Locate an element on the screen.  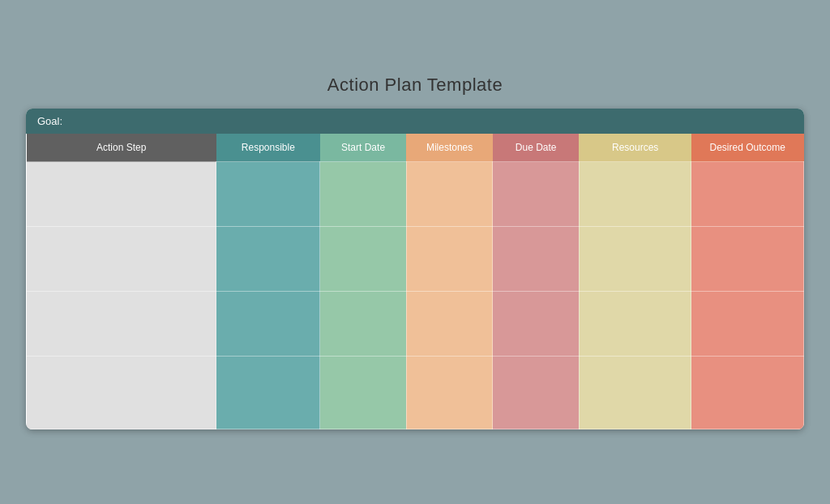
header-resources: Resources is located at coordinates (635, 147).